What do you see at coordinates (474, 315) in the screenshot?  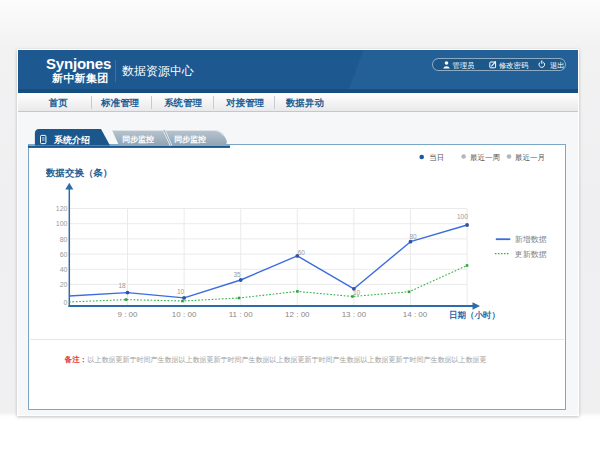 I see `svg-text: 日期（小时）` at bounding box center [474, 315].